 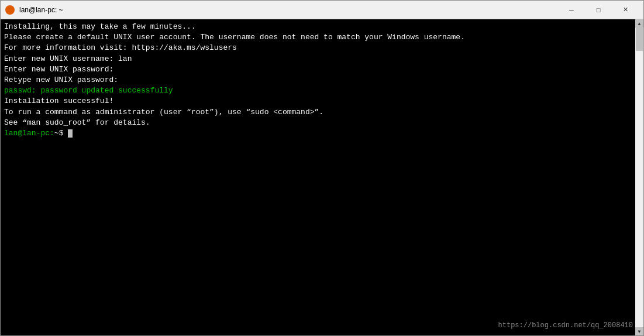 I want to click on terminal-line: Enter new UNIX username: lan, so click(x=322, y=59).